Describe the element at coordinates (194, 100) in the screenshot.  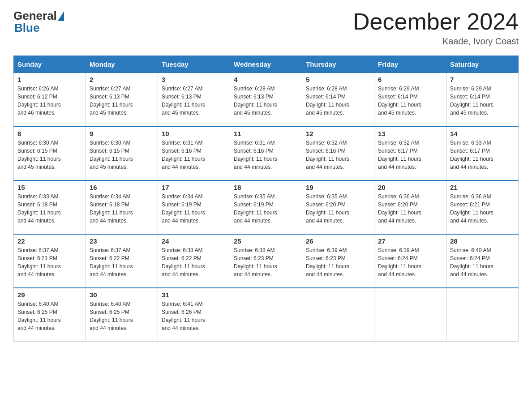
I see `calendar-cell: 3 Sunrise: 6:27 AMSunset: 6:13 PMDayligh…` at that location.